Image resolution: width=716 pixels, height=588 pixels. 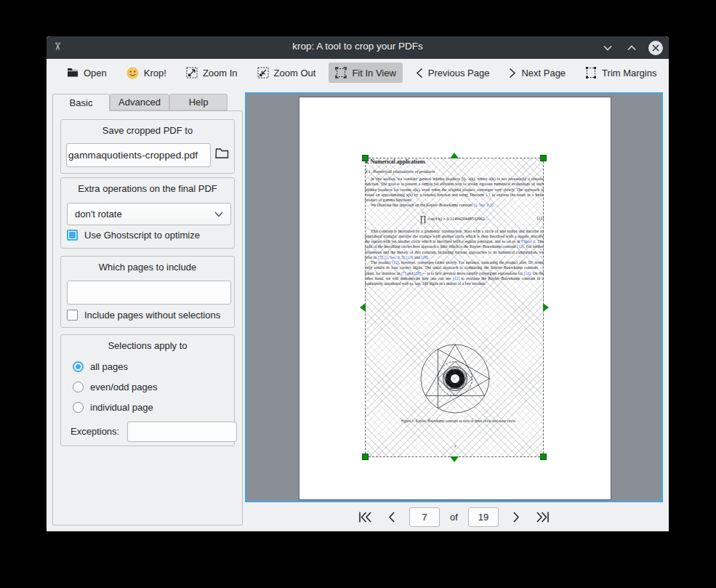 What do you see at coordinates (124, 387) in the screenshot?
I see `radio-even-odd-label: even/odd pages` at bounding box center [124, 387].